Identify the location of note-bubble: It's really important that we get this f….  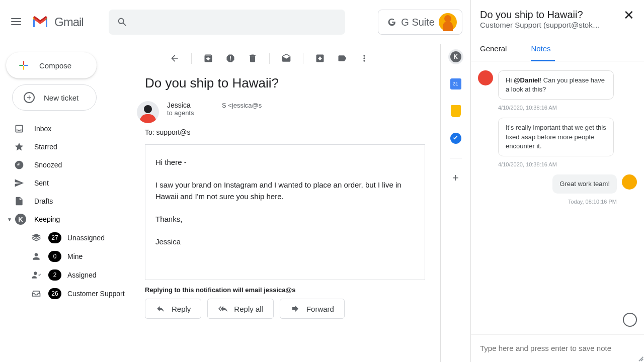
(556, 137).